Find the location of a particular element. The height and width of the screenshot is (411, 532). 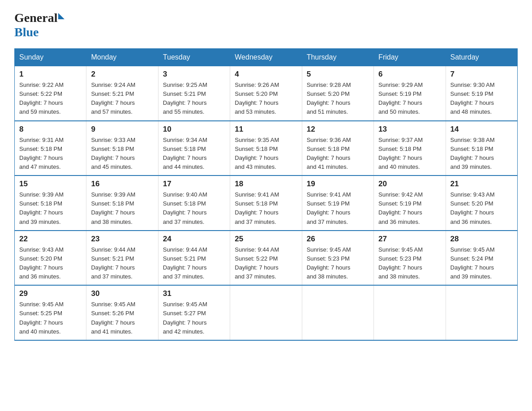

day-number: 2 is located at coordinates (122, 74).